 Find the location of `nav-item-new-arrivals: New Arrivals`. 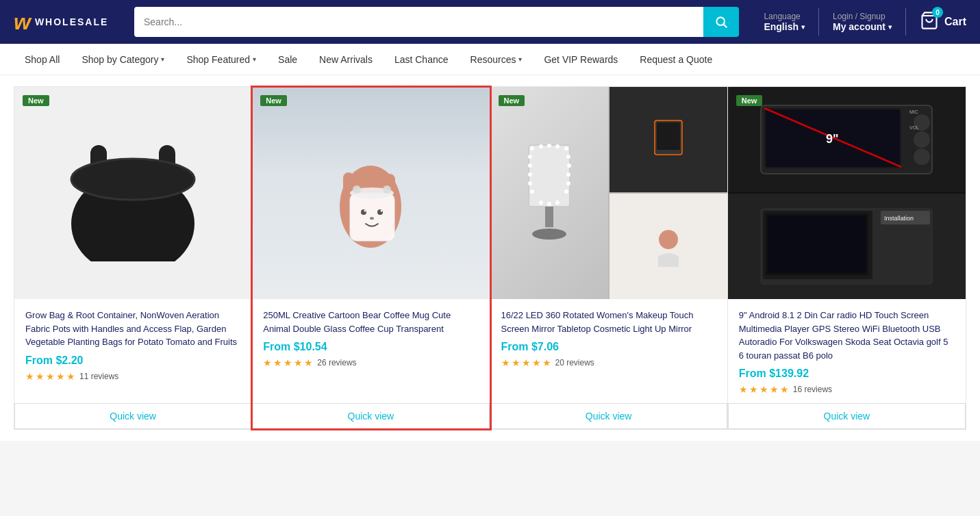

nav-item-new-arrivals: New Arrivals is located at coordinates (346, 60).